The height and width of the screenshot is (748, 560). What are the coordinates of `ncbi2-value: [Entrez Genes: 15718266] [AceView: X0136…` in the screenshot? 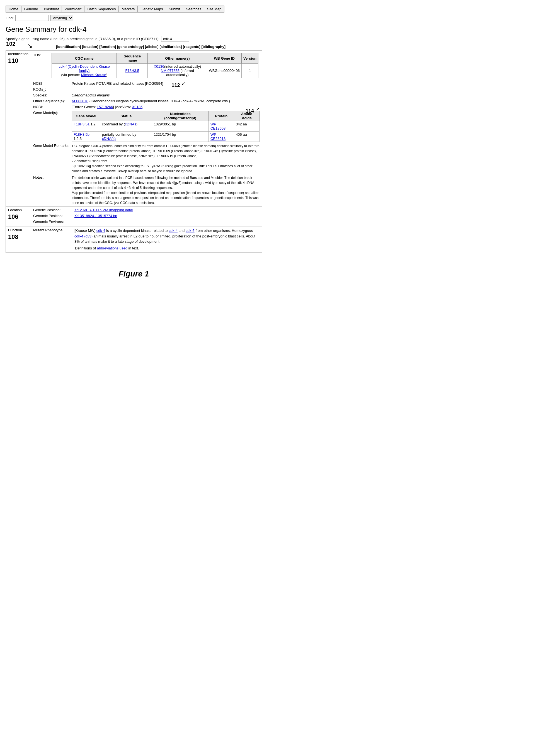 It's located at (108, 107).